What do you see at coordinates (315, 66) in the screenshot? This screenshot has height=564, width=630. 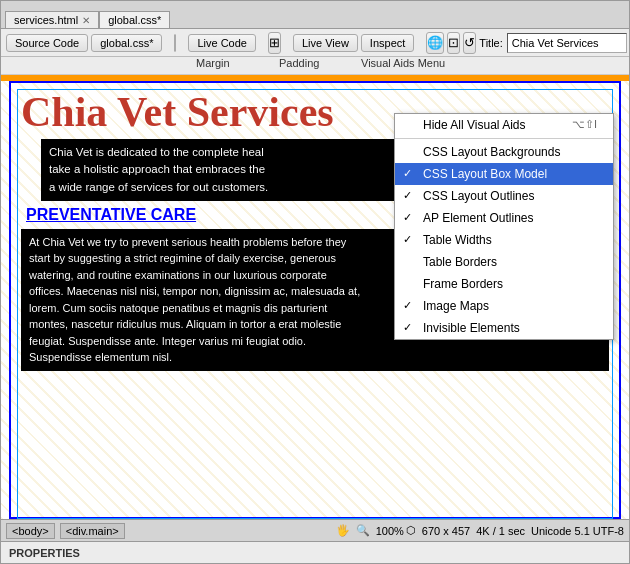 I see `labels-row: Margin Padding Visual Aids Menu` at bounding box center [315, 66].